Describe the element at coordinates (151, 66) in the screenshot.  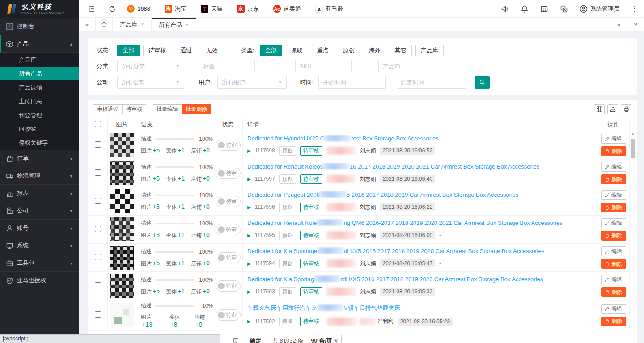
I see `category-select: 所有分类 ▼` at that location.